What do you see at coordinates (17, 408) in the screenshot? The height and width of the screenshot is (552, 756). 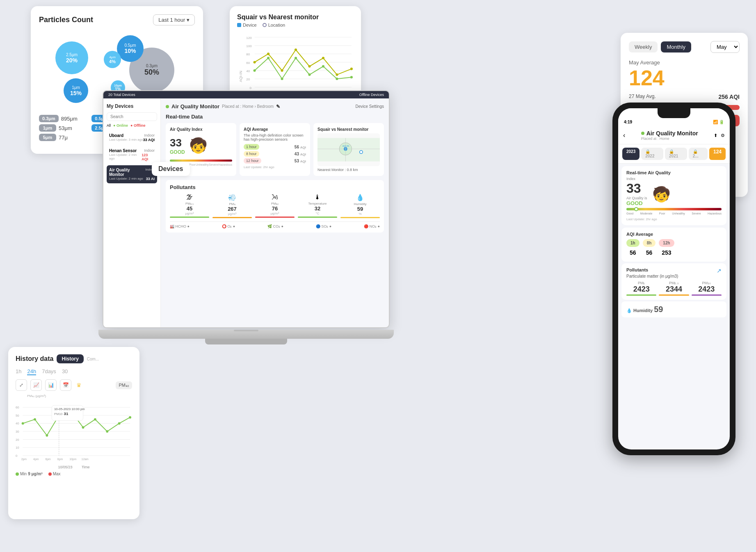 I see `svg-text: 60` at bounding box center [17, 408].